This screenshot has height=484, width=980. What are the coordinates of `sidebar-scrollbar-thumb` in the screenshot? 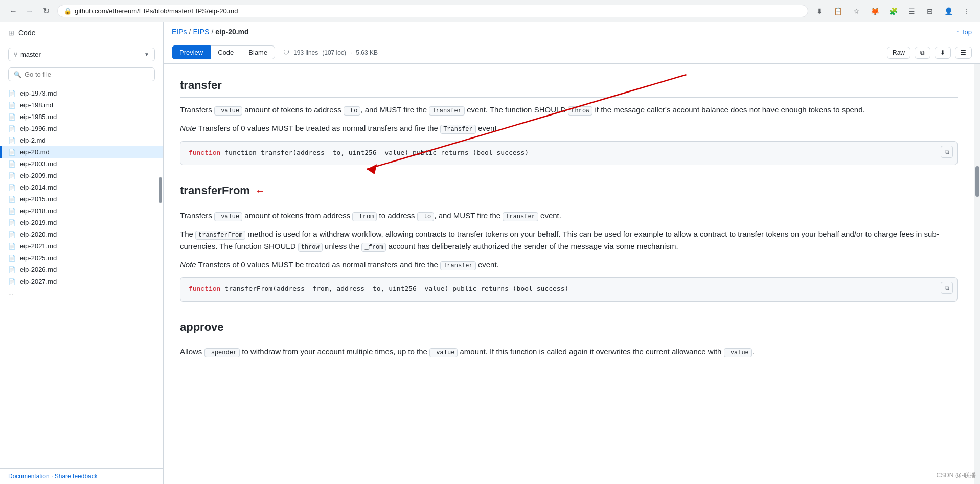 It's located at (161, 190).